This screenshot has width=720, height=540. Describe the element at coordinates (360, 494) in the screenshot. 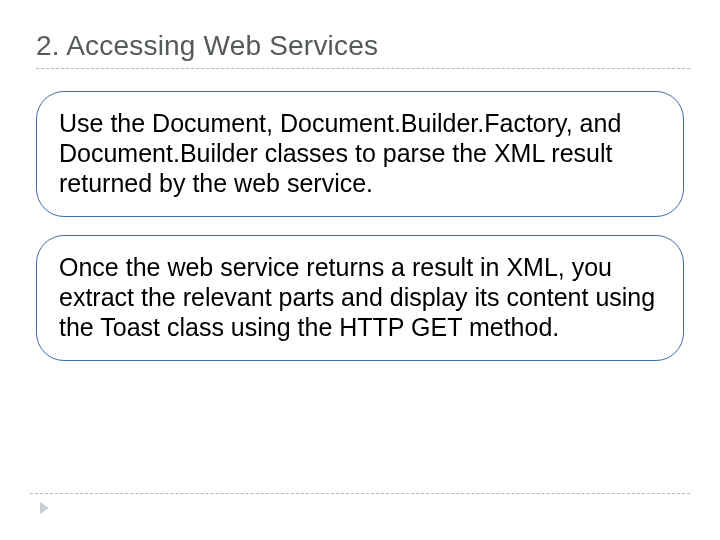

I see `footer-divider` at that location.